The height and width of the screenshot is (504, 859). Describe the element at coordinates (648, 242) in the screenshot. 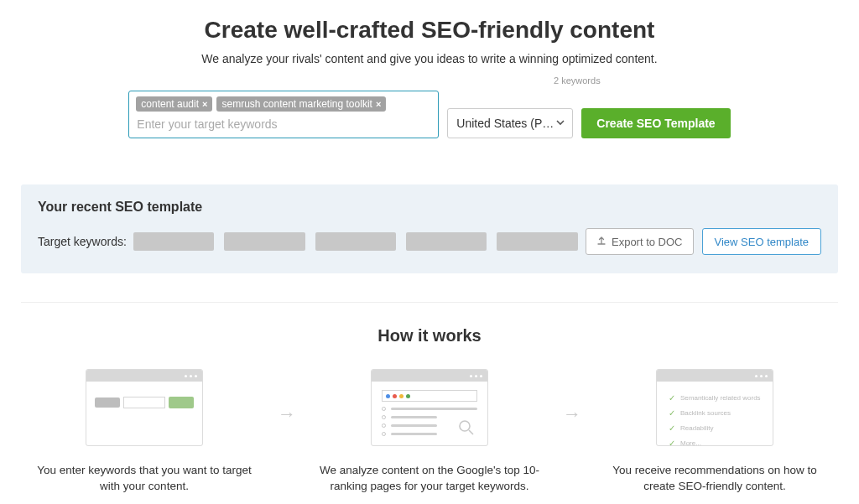

I see `export-doc-label: Export to DOC` at that location.